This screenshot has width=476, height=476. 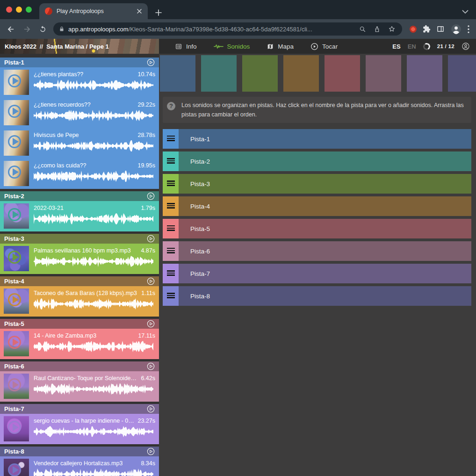 I want to click on profile-avatar-icon, so click(x=456, y=29).